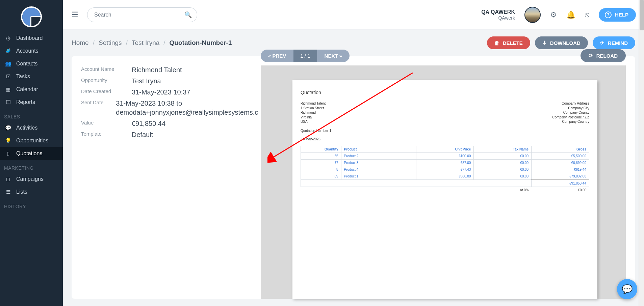 The width and height of the screenshot is (644, 306). Describe the element at coordinates (31, 128) in the screenshot. I see `nav-activities: 💬Activities` at that location.